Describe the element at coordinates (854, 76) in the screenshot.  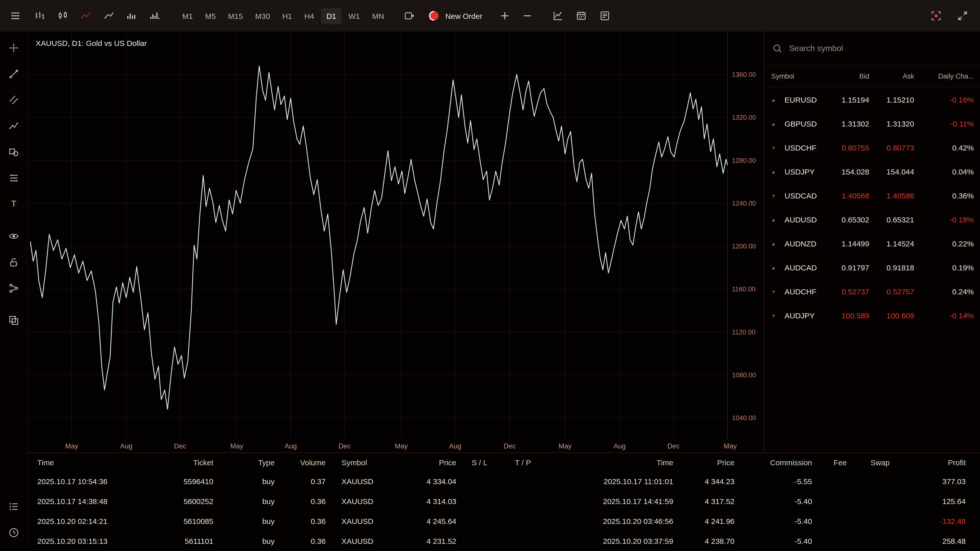
I see `column-bid: Bid` at that location.